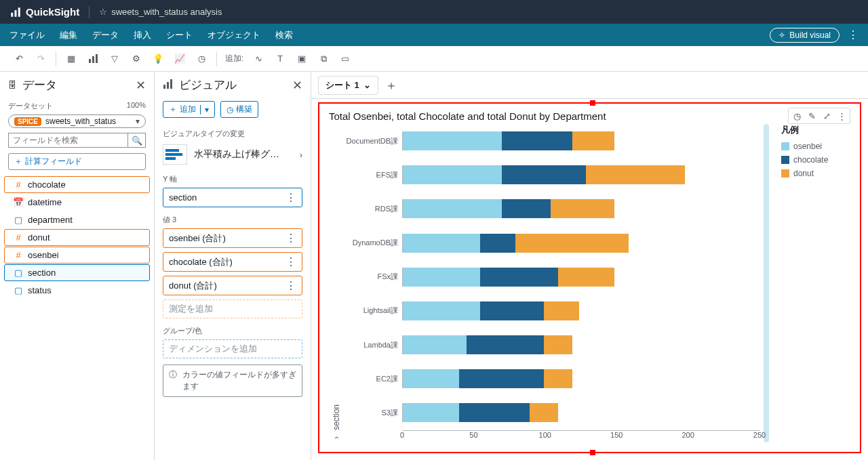  I want to click on y-axis-well: section⋮, so click(233, 198).